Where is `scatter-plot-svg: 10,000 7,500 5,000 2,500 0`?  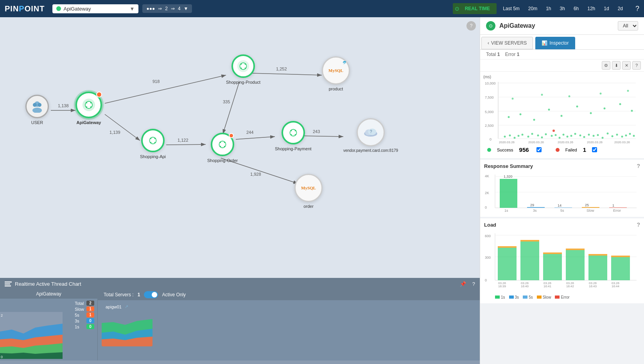 scatter-plot-svg: 10,000 7,500 5,000 2,500 0 is located at coordinates (560, 112).